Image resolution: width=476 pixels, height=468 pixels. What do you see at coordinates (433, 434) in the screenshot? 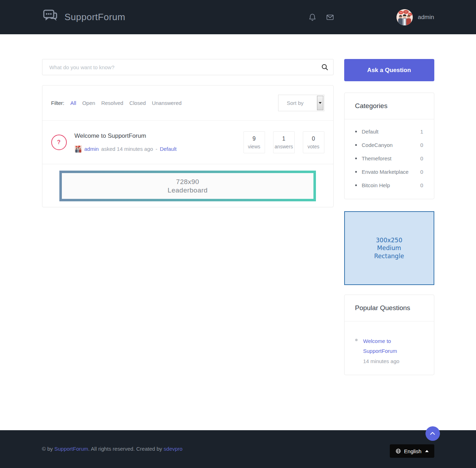
I see `chevron-up-icon` at bounding box center [433, 434].